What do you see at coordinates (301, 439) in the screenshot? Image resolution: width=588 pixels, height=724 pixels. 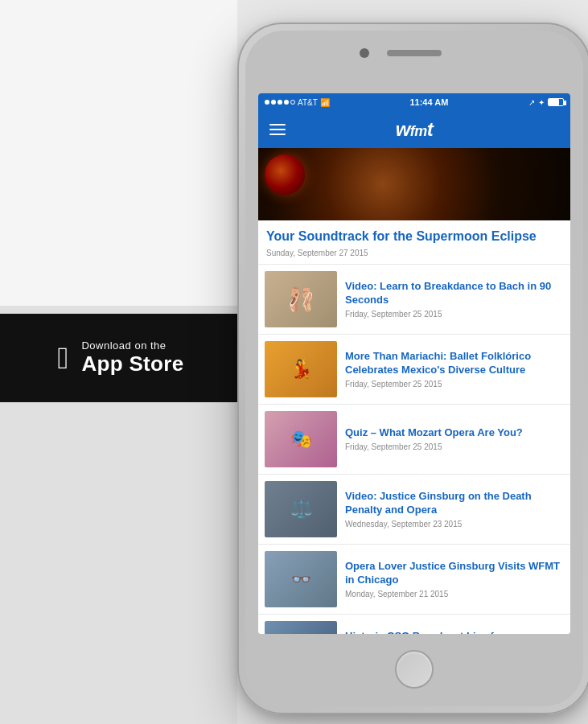 I see `mozart-image: 🎭` at bounding box center [301, 439].